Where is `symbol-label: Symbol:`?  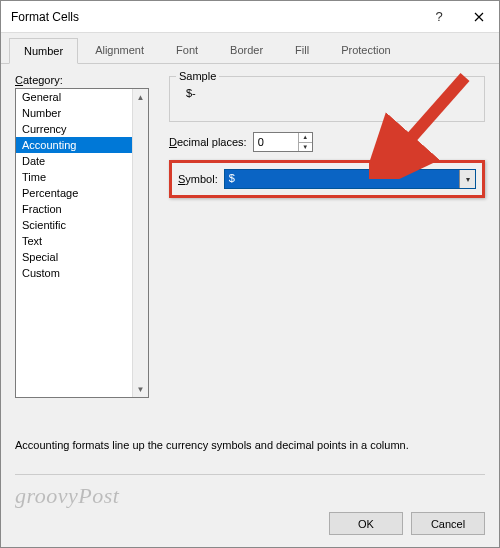
symbol-label: Symbol: is located at coordinates (198, 179).